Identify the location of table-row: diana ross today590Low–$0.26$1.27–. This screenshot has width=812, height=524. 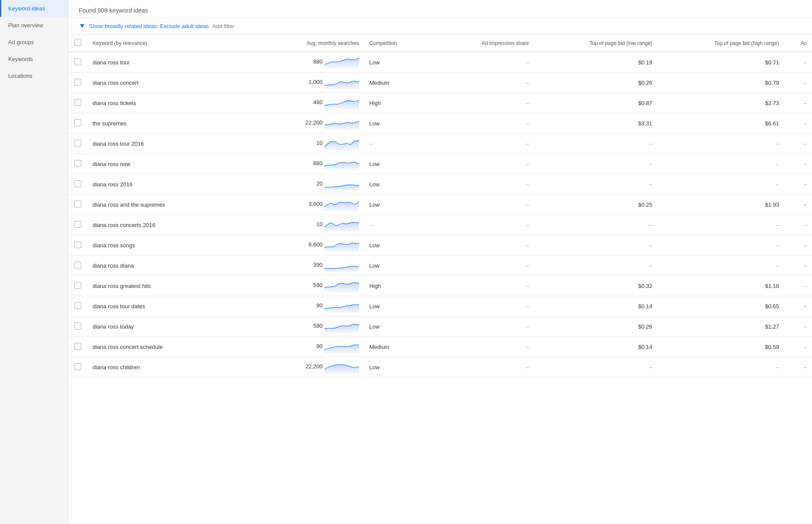
(440, 327).